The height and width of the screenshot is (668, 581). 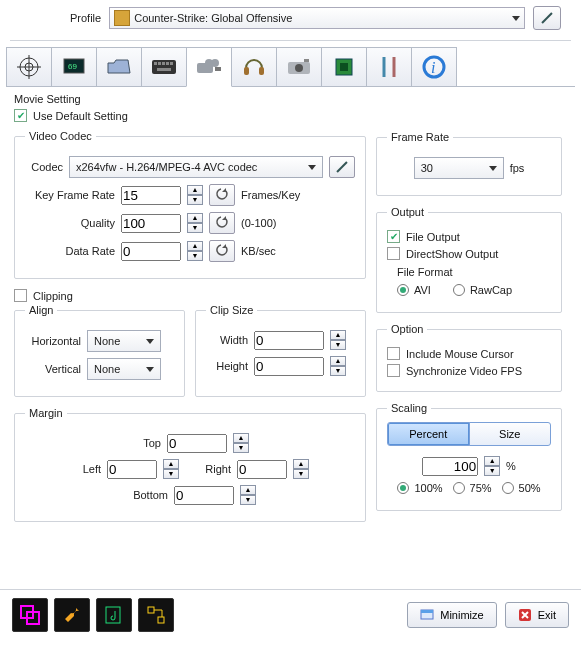 What do you see at coordinates (450, 466) in the screenshot?
I see `scaling-value-input` at bounding box center [450, 466].